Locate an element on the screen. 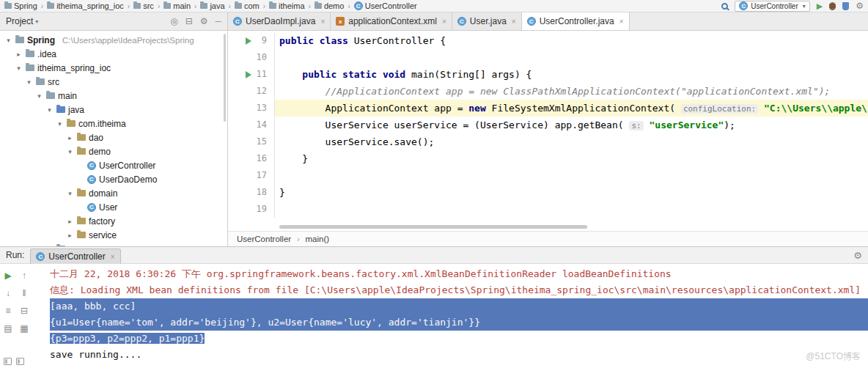 The image size is (868, 368). collapse-all-button: ⊟ is located at coordinates (24, 311).